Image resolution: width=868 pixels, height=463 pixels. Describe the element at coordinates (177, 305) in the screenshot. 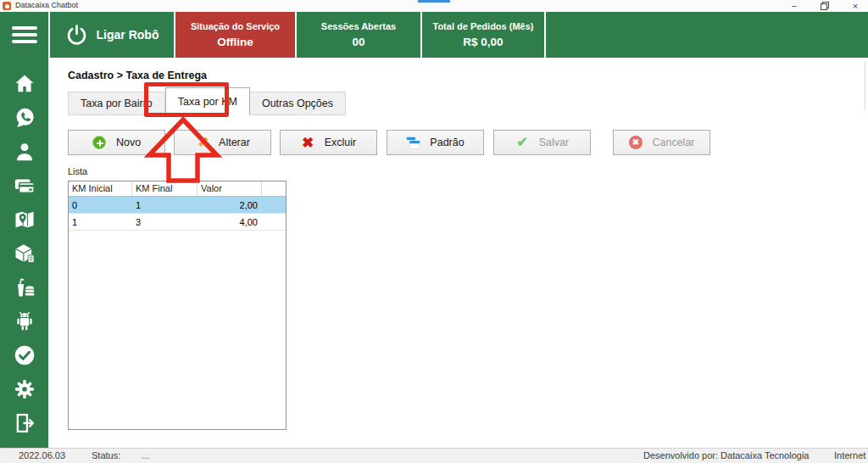

I see `taxa-km-table: KM Inicial KM Final Valor 0 1 2,00 1 3 4…` at that location.